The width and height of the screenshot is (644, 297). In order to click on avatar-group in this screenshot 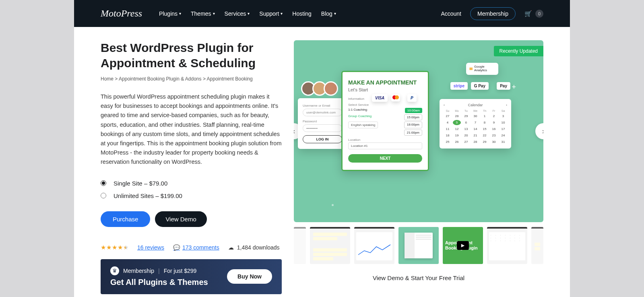, I will do `click(318, 89)`.